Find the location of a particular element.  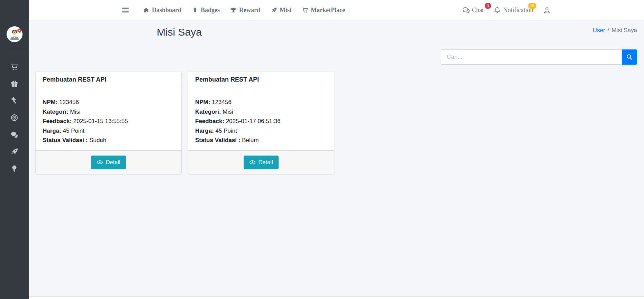

nav-item-reward: Reward is located at coordinates (245, 10).